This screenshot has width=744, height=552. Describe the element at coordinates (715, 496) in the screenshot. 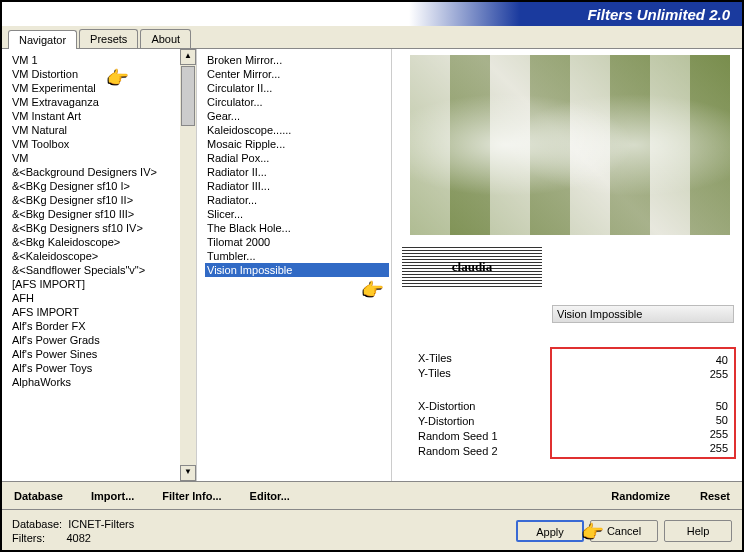

I see `reset-button: Reset` at that location.